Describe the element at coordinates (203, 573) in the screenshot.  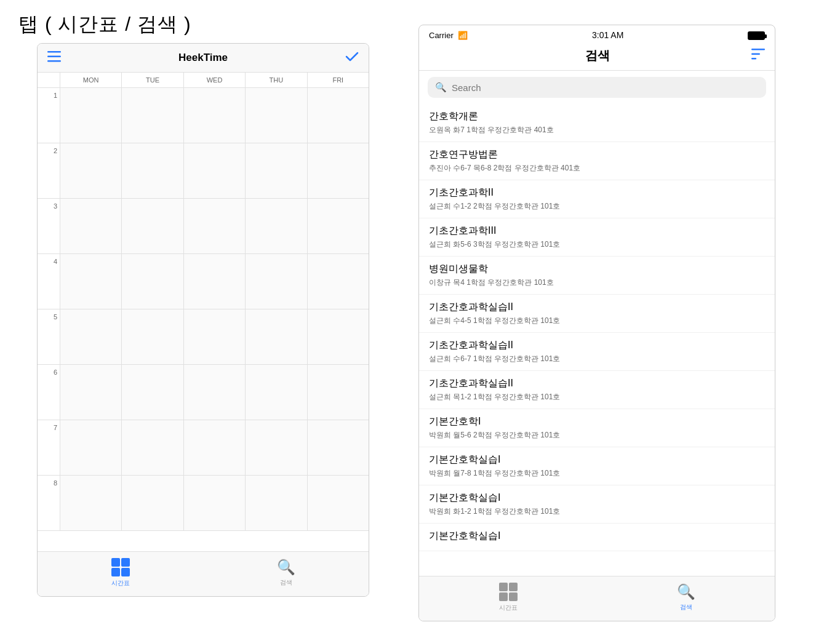
I see `tab-bar-left: 시간표 🔍 검색` at that location.